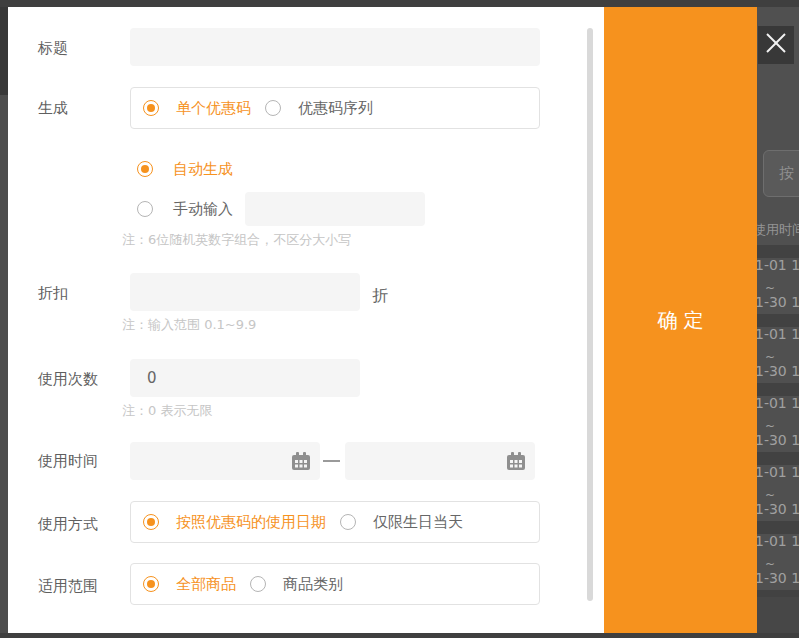  I want to click on backdrop-left, so click(4, 319).